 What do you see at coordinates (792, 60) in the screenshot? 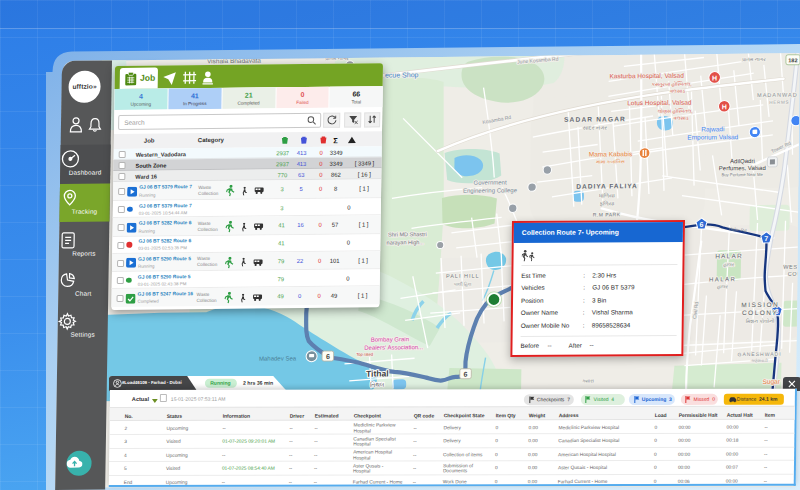
I see `svg-text: 182` at bounding box center [792, 60].